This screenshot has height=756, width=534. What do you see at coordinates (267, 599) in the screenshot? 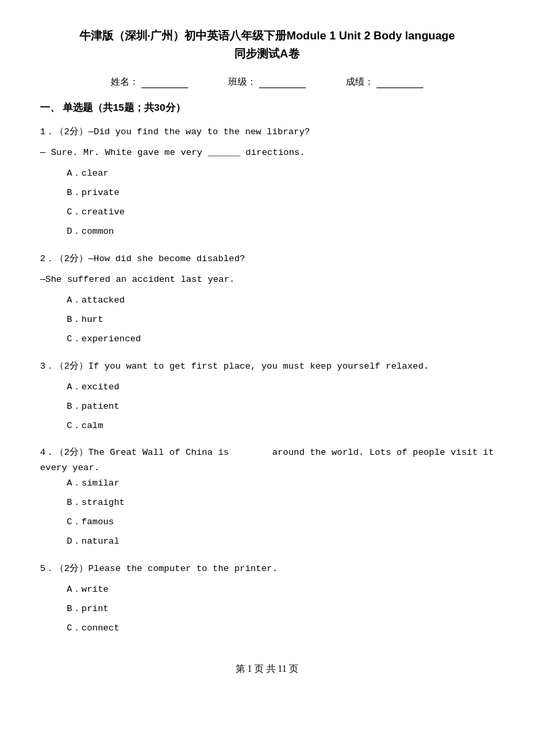
I see `question-5: 5．（2分）Please the computer to the printer…` at bounding box center [267, 599].